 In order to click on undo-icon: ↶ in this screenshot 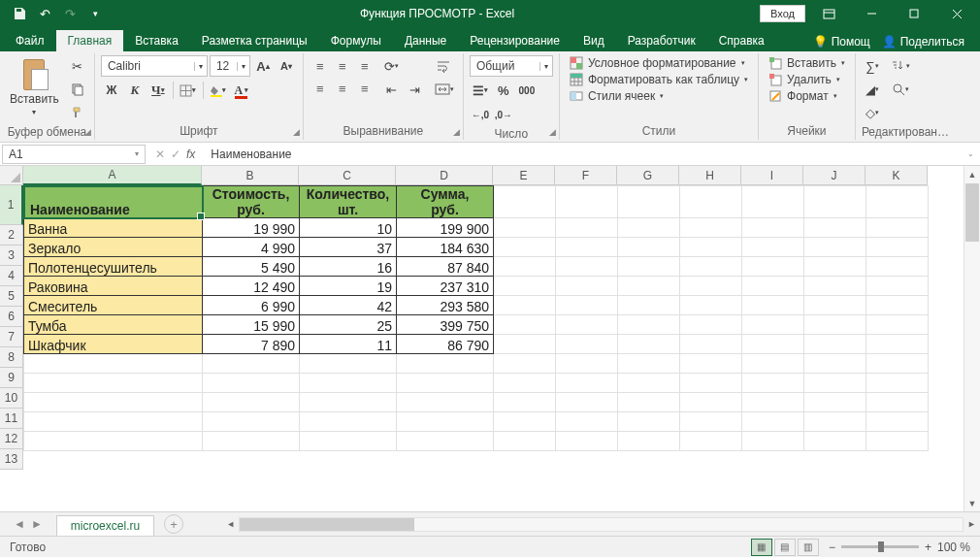, I will do `click(45, 14)`.